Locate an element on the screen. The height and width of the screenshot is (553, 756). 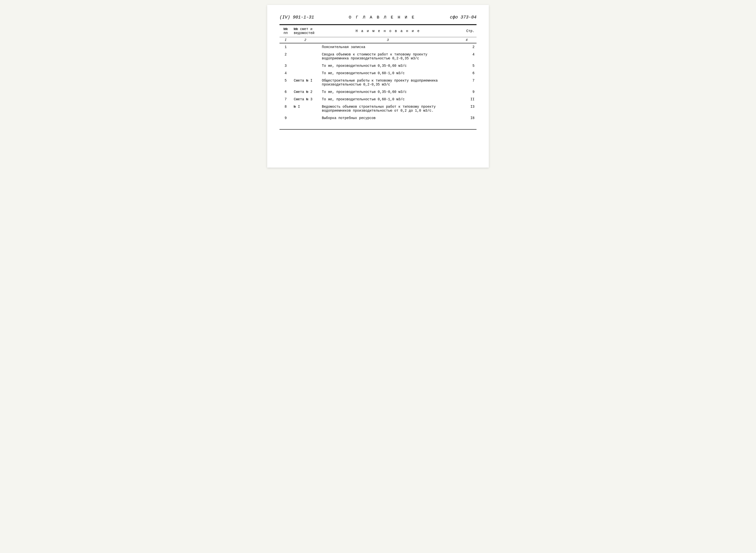
row-num: 3 is located at coordinates (286, 66).